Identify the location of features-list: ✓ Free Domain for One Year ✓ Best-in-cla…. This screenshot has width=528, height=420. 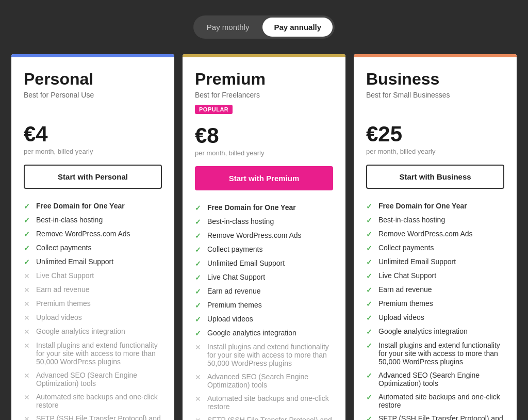
(264, 311).